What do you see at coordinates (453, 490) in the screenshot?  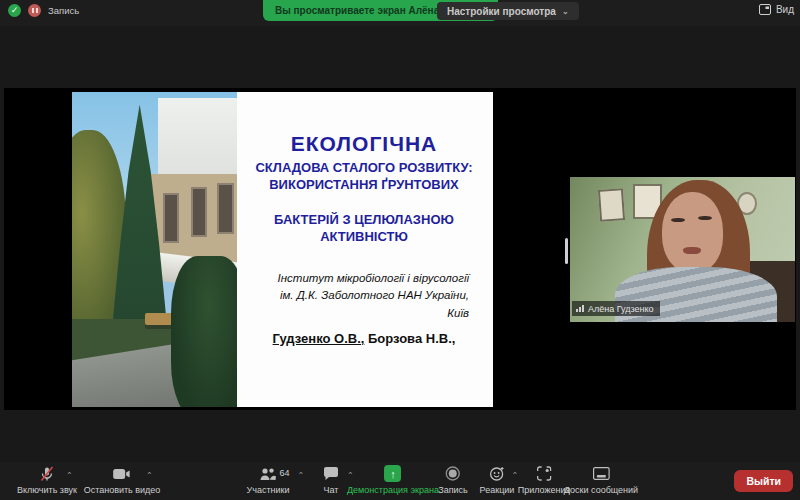 I see `record-label: Запись` at bounding box center [453, 490].